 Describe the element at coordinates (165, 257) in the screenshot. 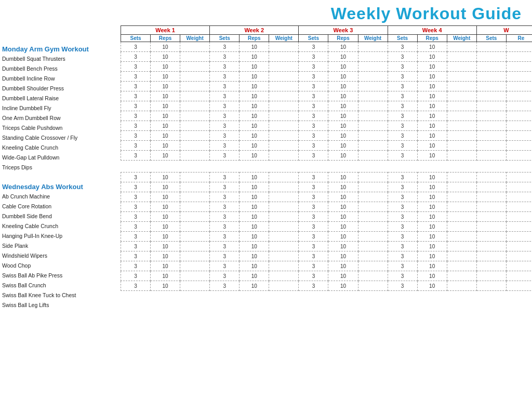

I see `s2-week1-reps-8: 10` at that location.